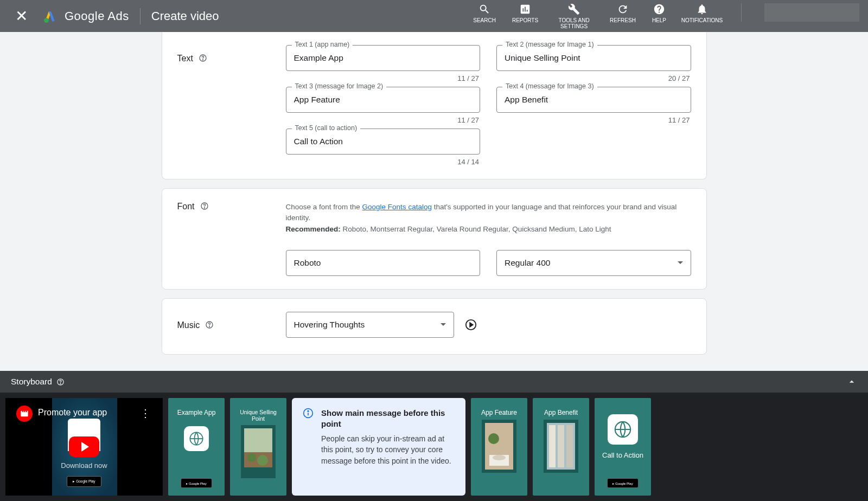 The width and height of the screenshot is (868, 501). Describe the element at coordinates (593, 58) in the screenshot. I see `text-2-input` at that location.